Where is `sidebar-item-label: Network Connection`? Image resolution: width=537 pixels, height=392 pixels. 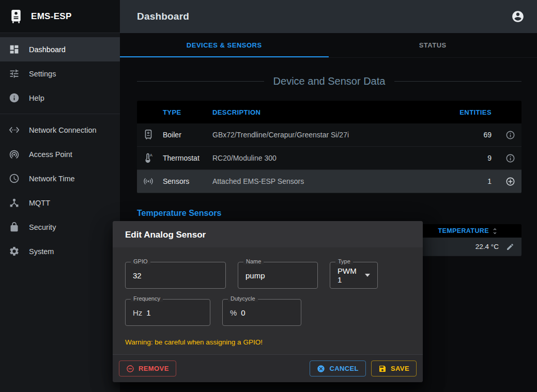
sidebar-item-label: Network Connection is located at coordinates (63, 130).